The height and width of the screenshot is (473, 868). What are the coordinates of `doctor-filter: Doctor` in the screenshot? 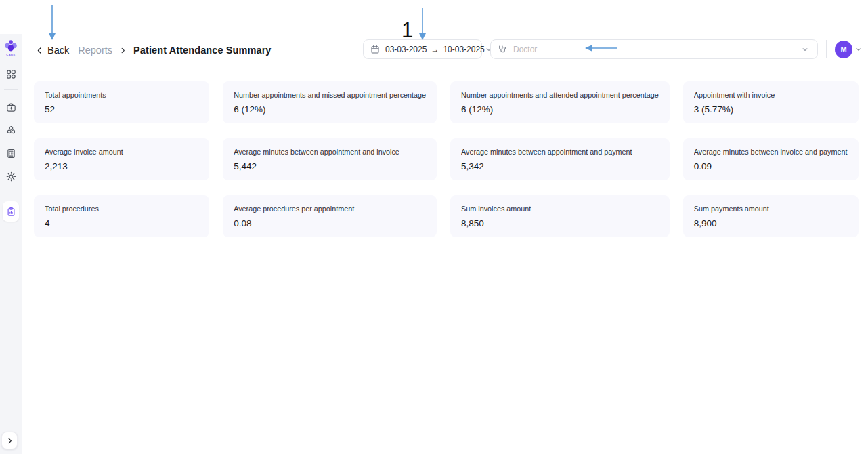 It's located at (654, 49).